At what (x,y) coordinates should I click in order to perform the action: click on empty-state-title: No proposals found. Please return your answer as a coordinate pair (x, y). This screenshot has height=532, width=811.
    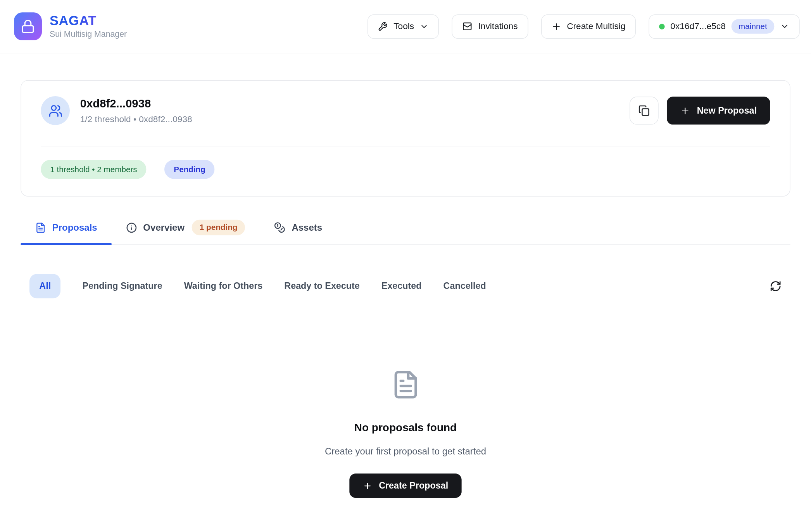
    Looking at the image, I should click on (406, 428).